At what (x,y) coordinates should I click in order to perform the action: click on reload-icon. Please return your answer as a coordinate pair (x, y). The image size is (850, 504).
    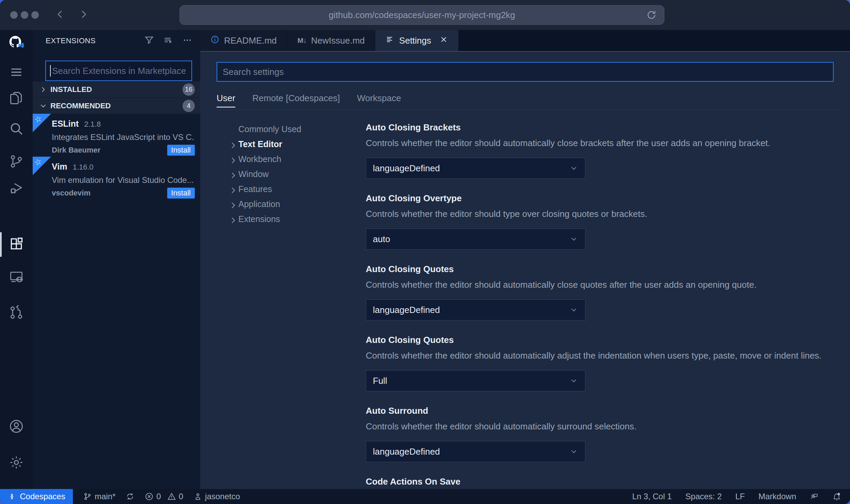
    Looking at the image, I should click on (651, 16).